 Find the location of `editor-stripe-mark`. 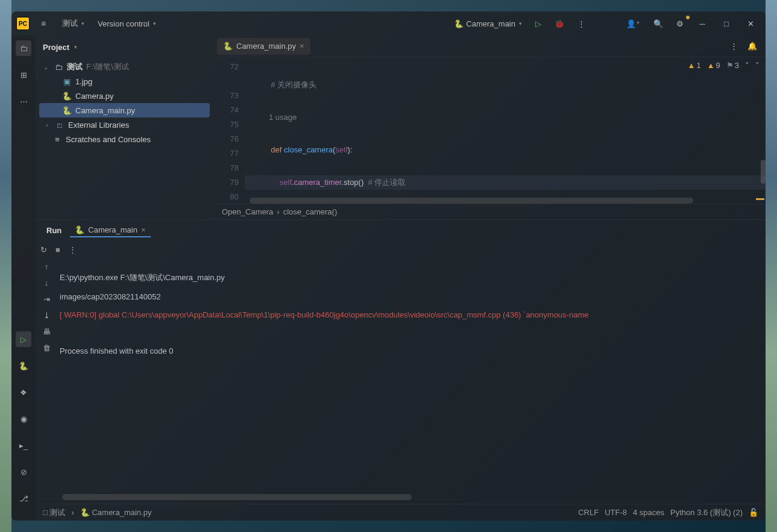

editor-stripe-mark is located at coordinates (760, 199).